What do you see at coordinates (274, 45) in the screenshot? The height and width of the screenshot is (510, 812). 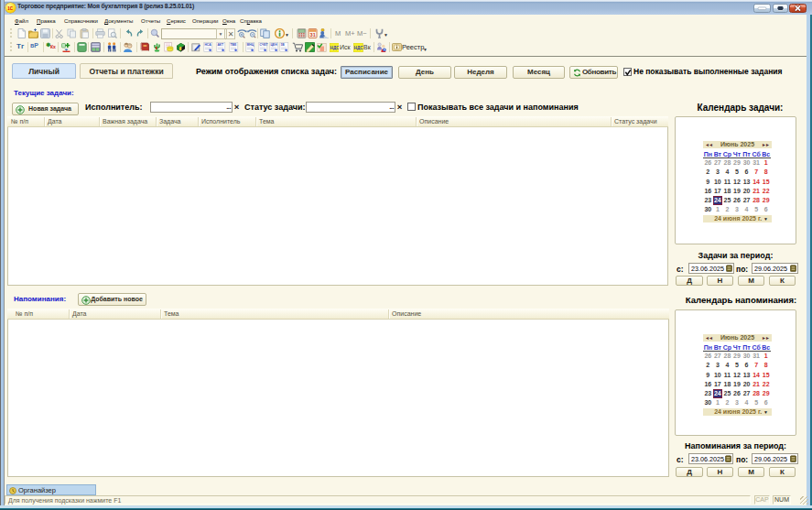 I see `svg-text: ЦЕН` at bounding box center [274, 45].